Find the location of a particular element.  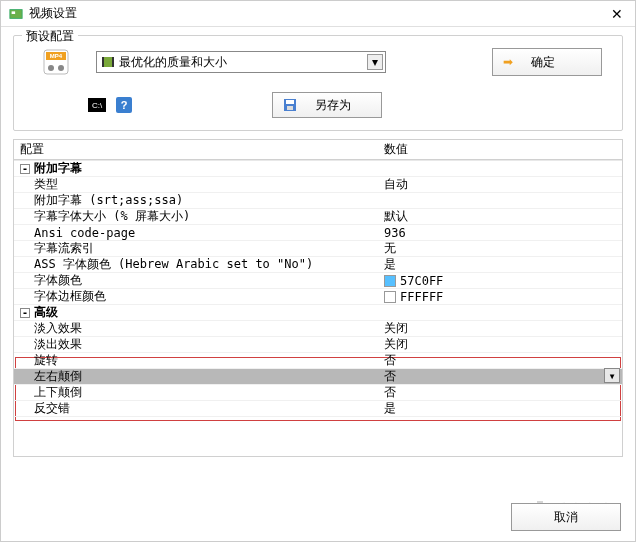

app-icon is located at coordinates (16, 14).